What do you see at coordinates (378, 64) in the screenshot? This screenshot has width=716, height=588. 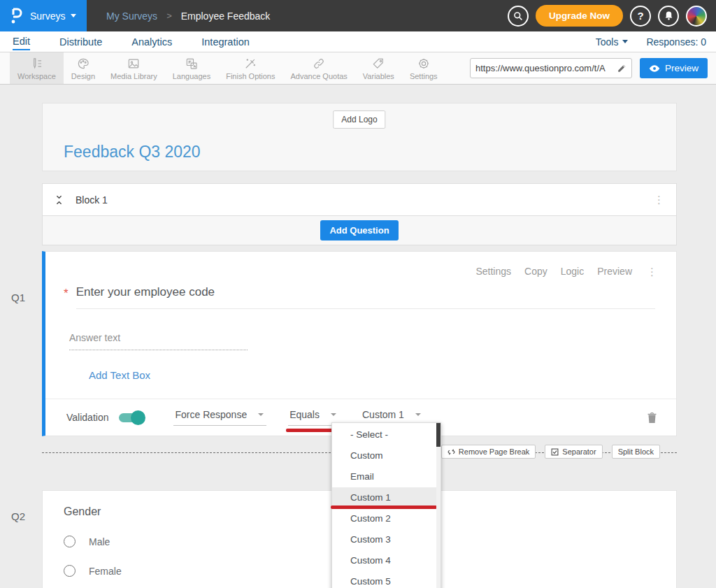 I see `tag-icon` at bounding box center [378, 64].